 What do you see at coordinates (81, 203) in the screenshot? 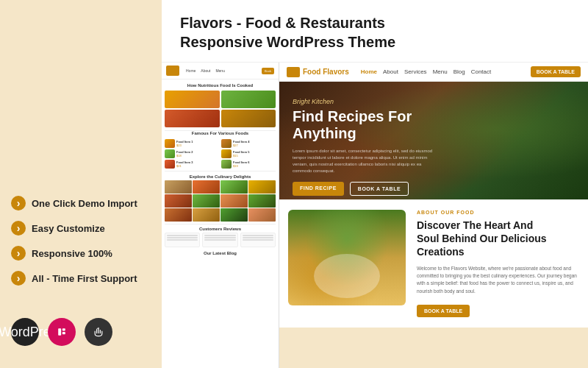
I see `feature-item-1: One Click Demo Import` at bounding box center [81, 203].